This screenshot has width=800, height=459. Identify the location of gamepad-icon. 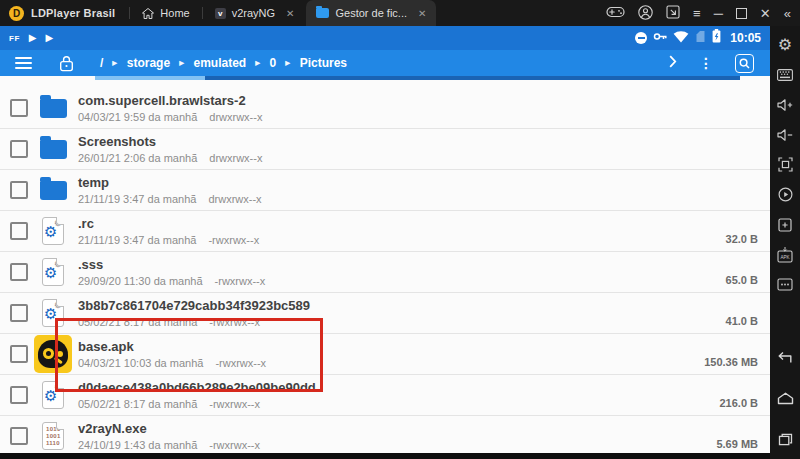
(616, 13).